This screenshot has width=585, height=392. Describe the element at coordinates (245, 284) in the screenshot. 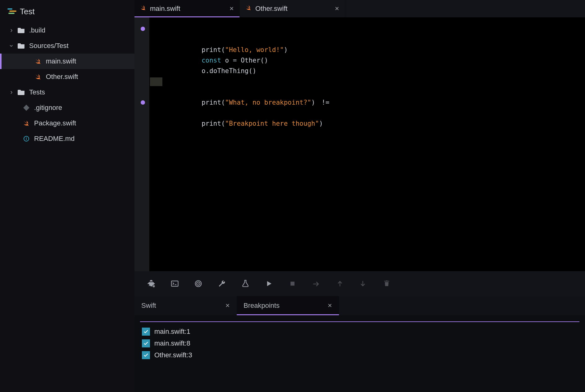

I see `flask-icon` at that location.